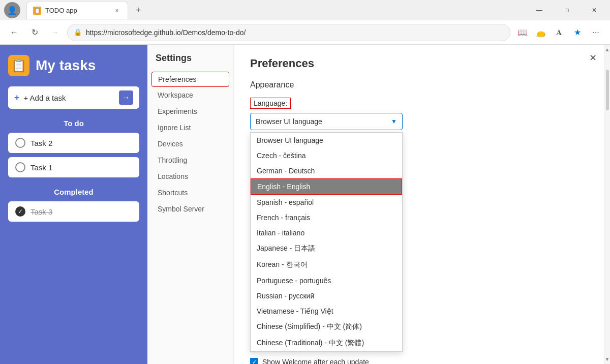  Describe the element at coordinates (326, 156) in the screenshot. I see `dropdown-item-czech: Czech - čeština` at that location.